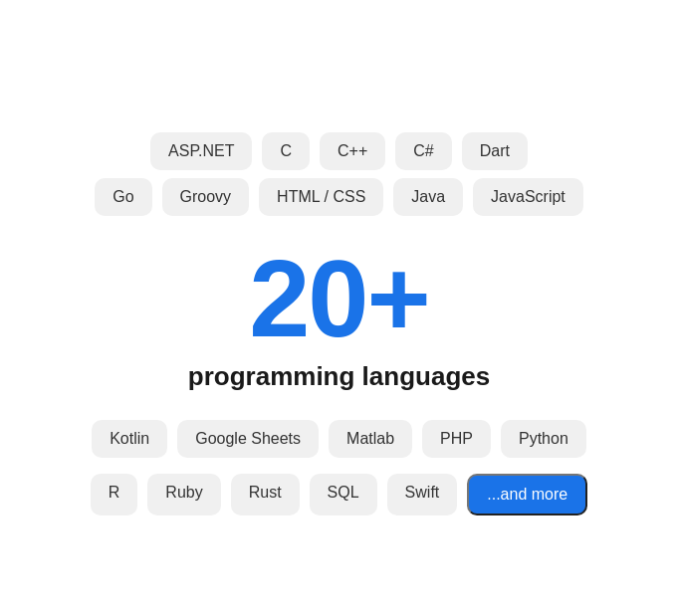 Image resolution: width=678 pixels, height=616 pixels. I want to click on tag-python: Python, so click(544, 439).